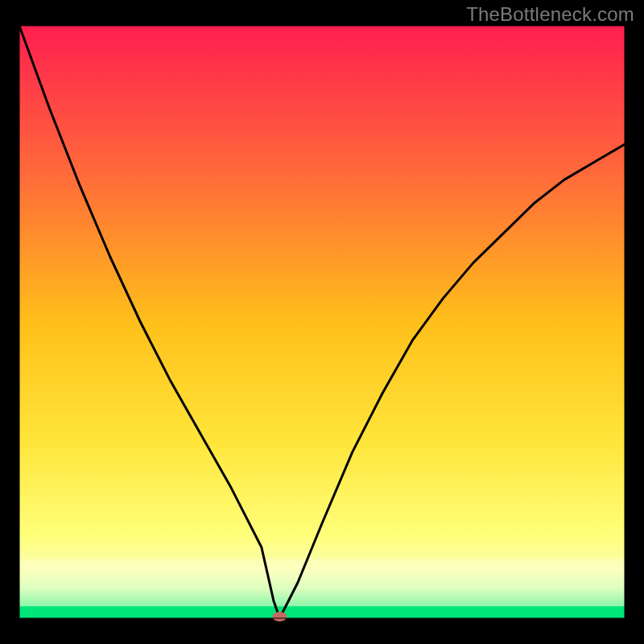  I want to click on watermark-text: TheBottleneck.com, so click(551, 14).